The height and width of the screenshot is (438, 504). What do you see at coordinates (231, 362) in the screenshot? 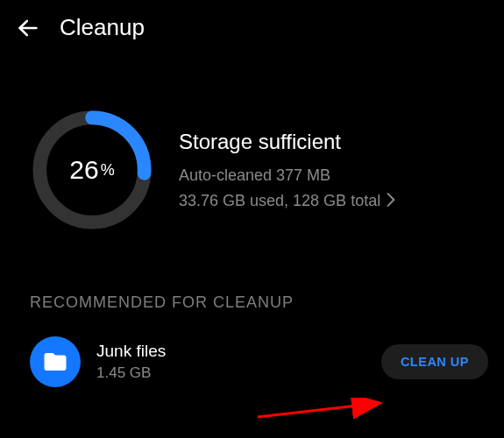
I see `recommendation-text: Junk files 1.45 GB` at bounding box center [231, 362].